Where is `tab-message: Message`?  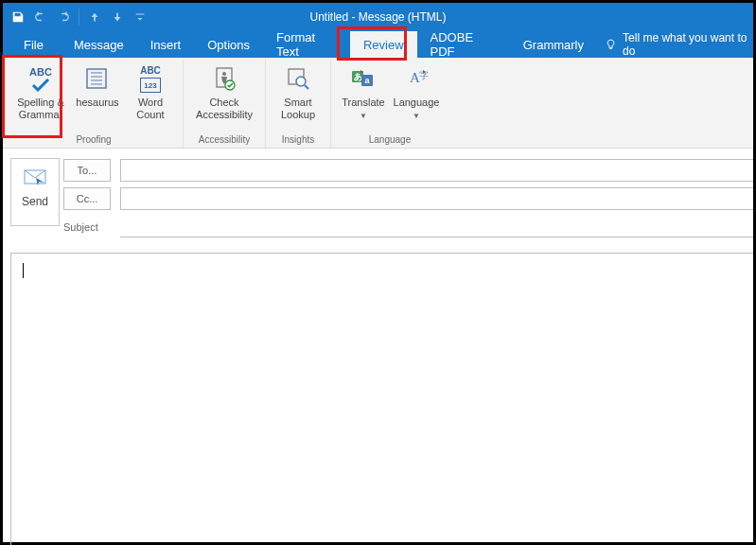
tab-message: Message is located at coordinates (98, 44).